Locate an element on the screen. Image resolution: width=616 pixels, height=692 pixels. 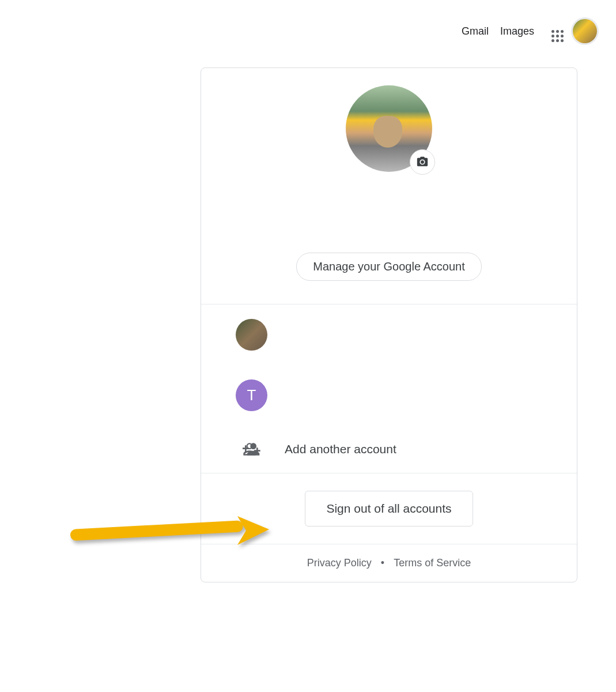
account-avatar is located at coordinates (251, 334).